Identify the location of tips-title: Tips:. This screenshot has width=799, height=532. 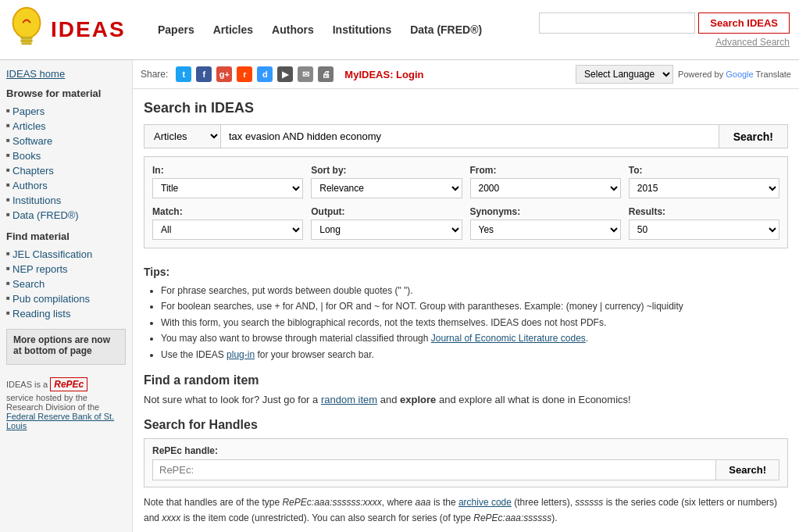
(465, 272).